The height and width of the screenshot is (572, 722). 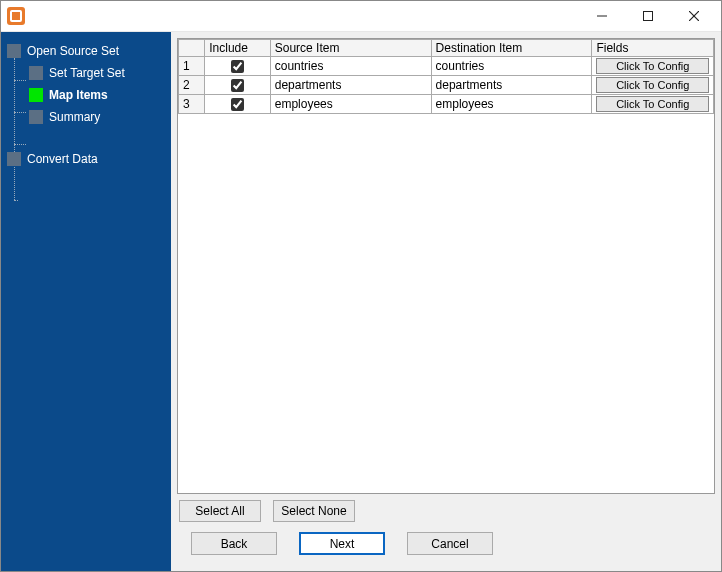 I want to click on next-button: Next, so click(x=342, y=544).